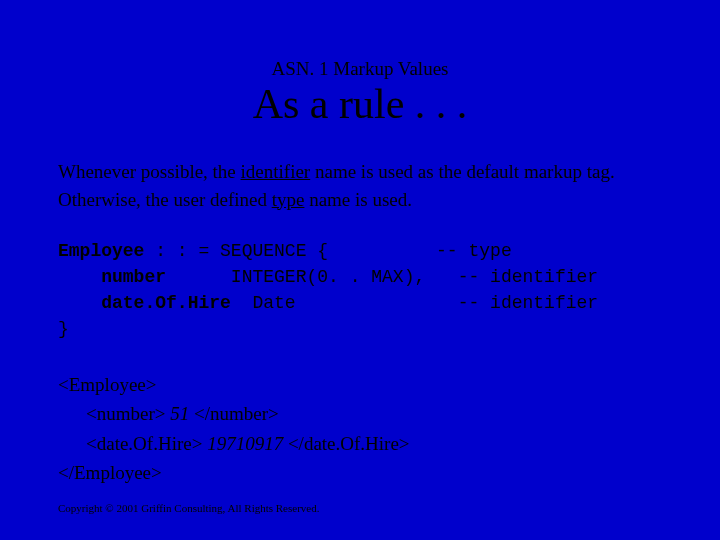 The height and width of the screenshot is (540, 720). I want to click on code-3c: Date -- identifier, so click(414, 303).